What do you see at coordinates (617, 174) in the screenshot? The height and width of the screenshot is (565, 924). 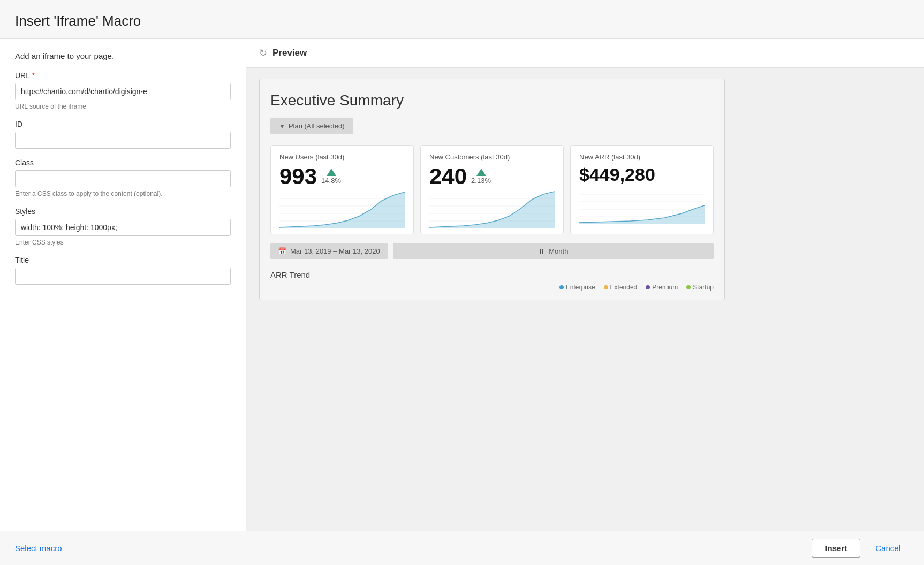 I see `metric-value-arr: $449,280` at bounding box center [617, 174].